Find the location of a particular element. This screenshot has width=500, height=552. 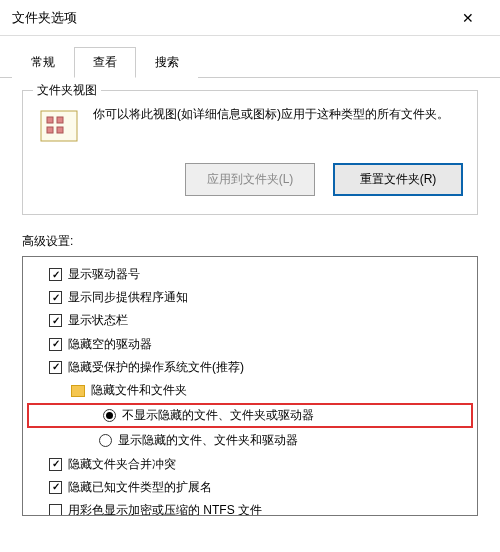

tree-radio-item: 显示隐藏的文件、文件夹和驱动器 is located at coordinates (250, 440).